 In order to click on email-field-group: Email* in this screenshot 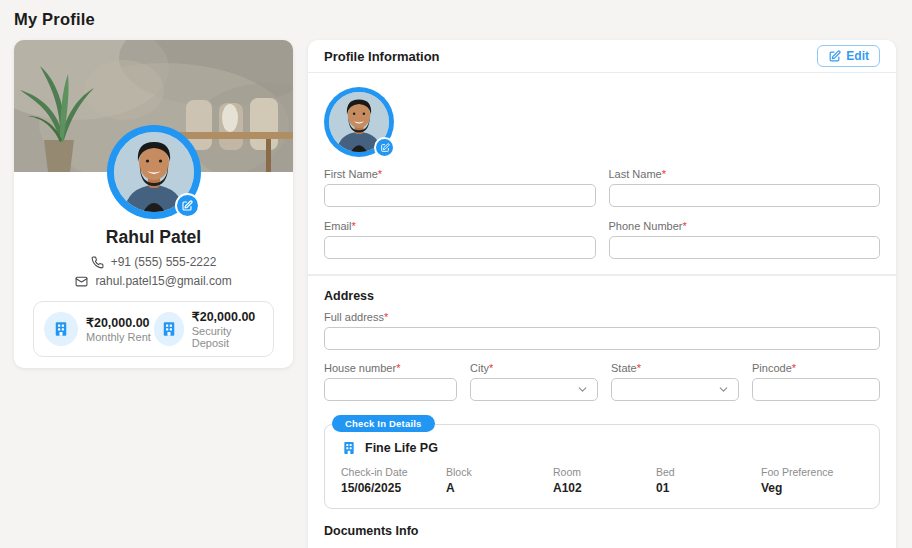, I will do `click(460, 240)`.